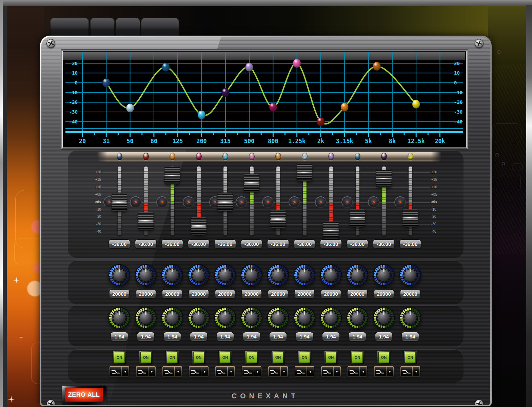  What do you see at coordinates (331, 336) in the screenshot?
I see `q-value-9: 1.94` at bounding box center [331, 336].